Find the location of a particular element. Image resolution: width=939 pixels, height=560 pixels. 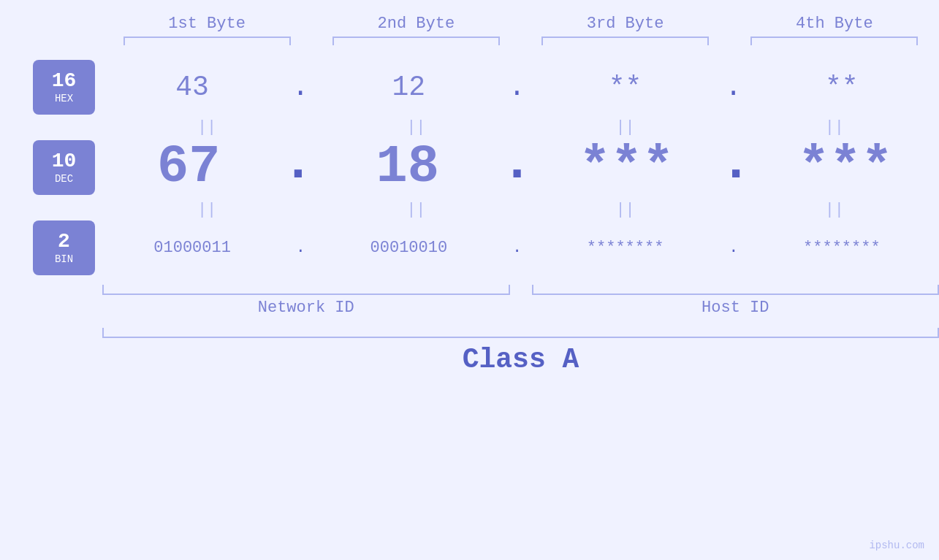

bin-val-1: 01000011 is located at coordinates (192, 248).